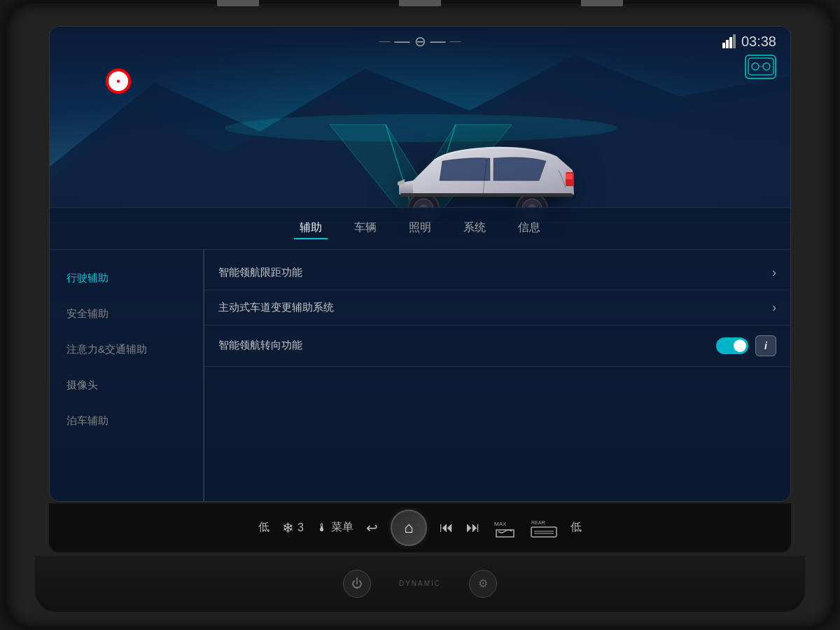 Image resolution: width=840 pixels, height=630 pixels. Describe the element at coordinates (473, 528) in the screenshot. I see `next-icon: ⏭` at that location.